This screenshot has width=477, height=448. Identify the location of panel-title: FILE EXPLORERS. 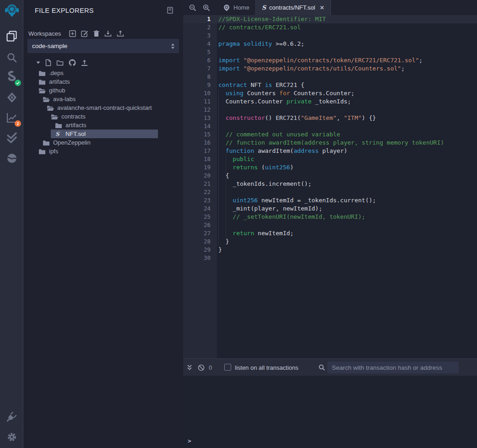
(64, 11).